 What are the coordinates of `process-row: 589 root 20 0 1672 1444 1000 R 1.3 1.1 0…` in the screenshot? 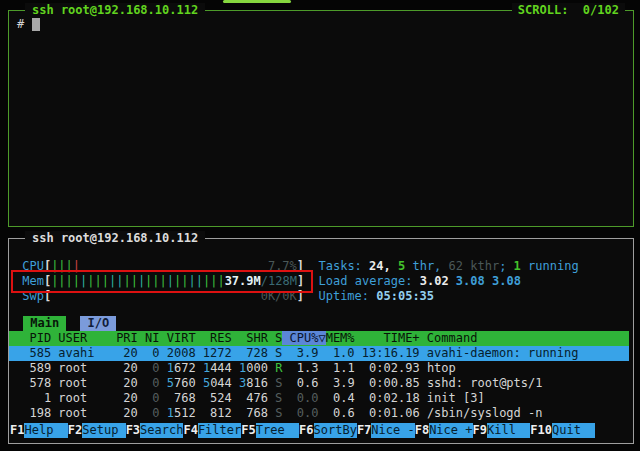 It's located at (319, 368).